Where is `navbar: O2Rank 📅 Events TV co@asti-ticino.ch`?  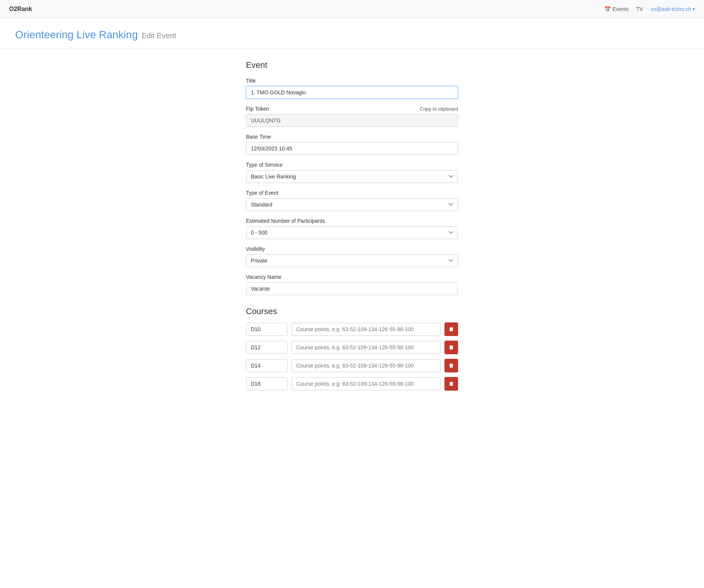
navbar: O2Rank 📅 Events TV co@asti-ticino.ch is located at coordinates (352, 9).